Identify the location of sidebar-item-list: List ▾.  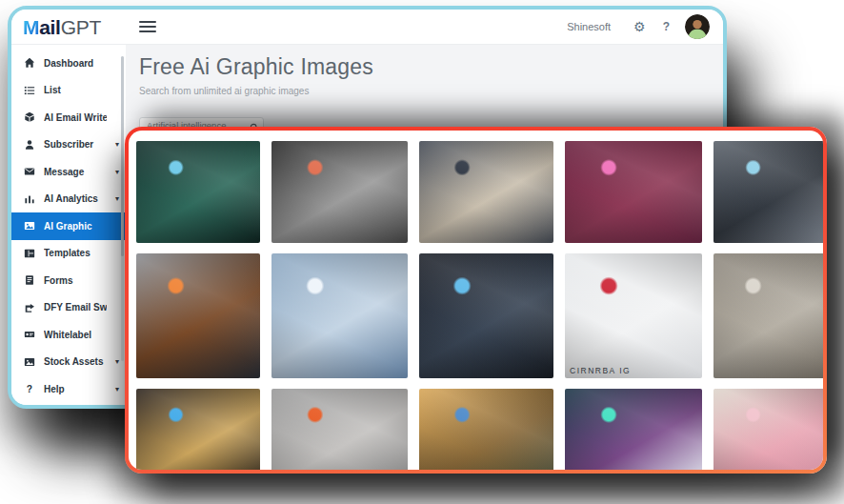
(69, 91).